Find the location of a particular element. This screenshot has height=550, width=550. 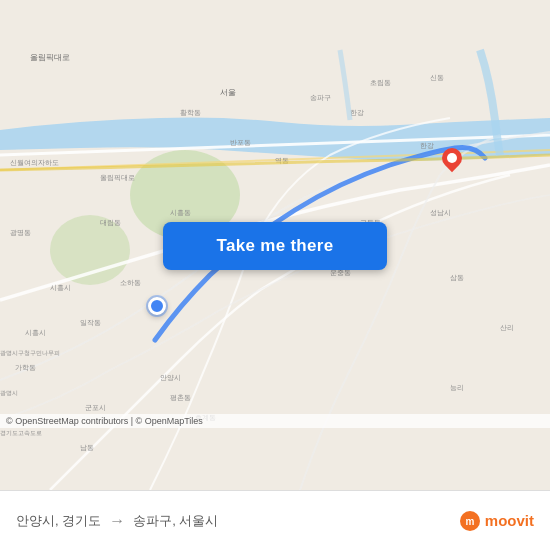

map-attribution: © OpenStreetMap contributors | © OpenMap… is located at coordinates (275, 421).